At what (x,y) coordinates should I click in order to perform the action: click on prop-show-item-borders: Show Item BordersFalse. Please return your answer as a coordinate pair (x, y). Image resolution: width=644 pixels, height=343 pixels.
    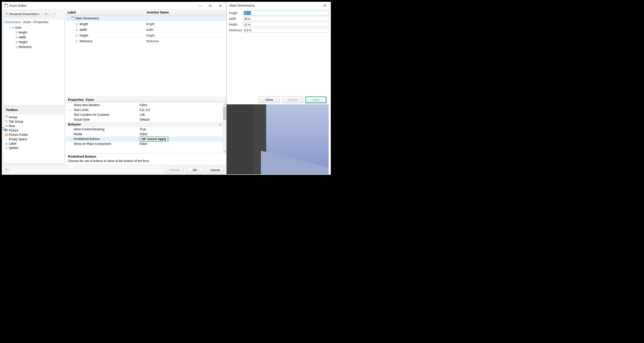
    Looking at the image, I should click on (146, 105).